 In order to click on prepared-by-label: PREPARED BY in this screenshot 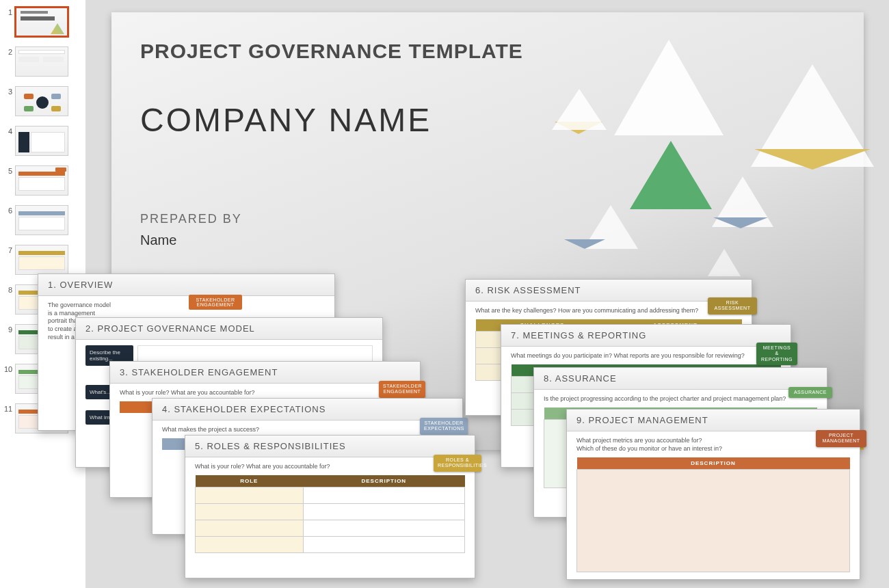, I will do `click(191, 219)`.